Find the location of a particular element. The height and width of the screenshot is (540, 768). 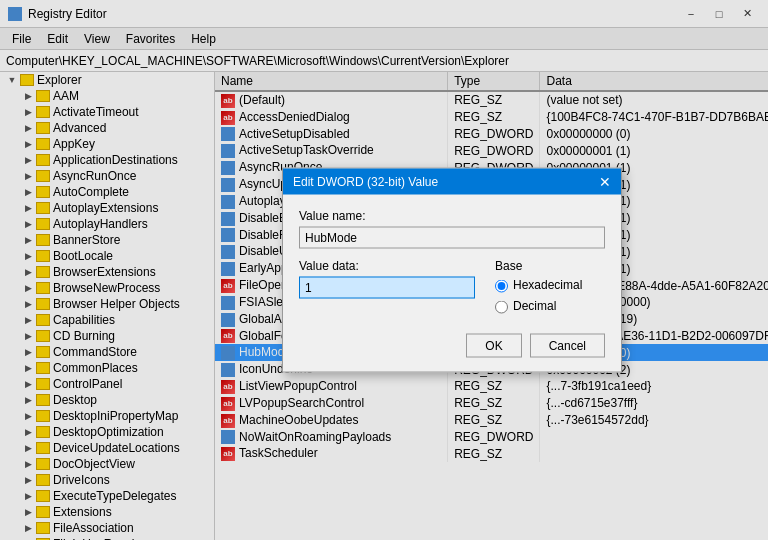

dialog-buttons: OK Cancel is located at coordinates (452, 346).